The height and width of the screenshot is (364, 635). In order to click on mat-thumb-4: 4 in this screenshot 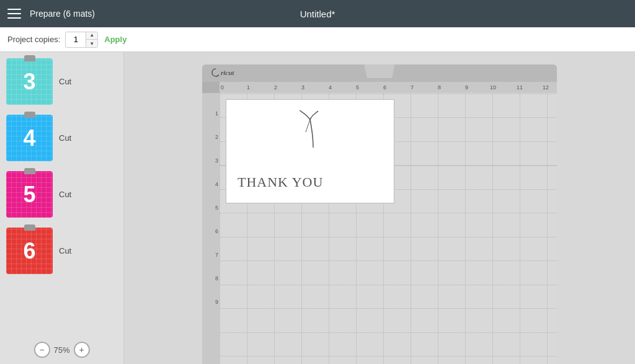, I will do `click(30, 138)`.